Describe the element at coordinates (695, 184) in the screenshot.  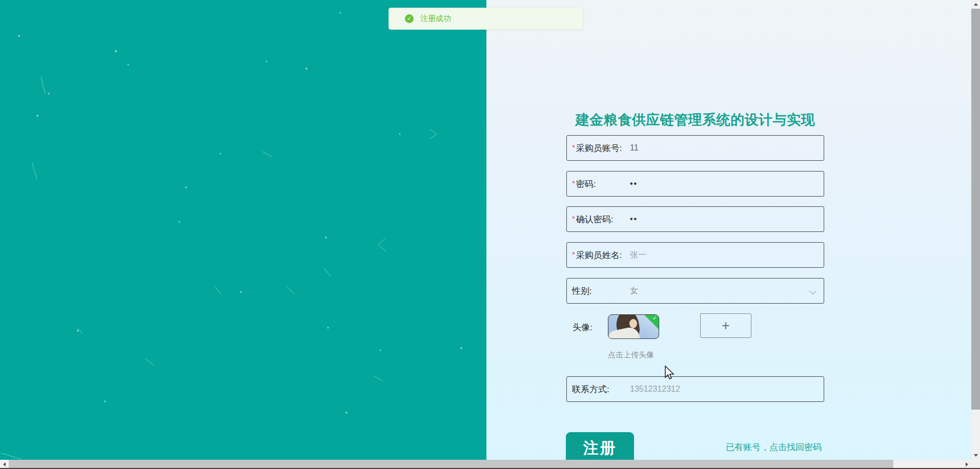
I see `field-password: * 密码: ••` at that location.